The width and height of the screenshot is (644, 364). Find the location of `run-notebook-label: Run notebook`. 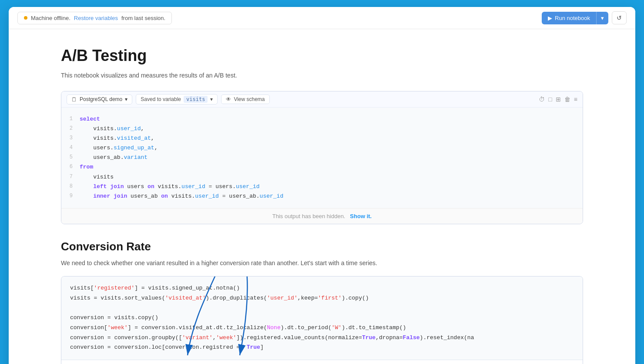

run-notebook-label: Run notebook is located at coordinates (573, 18).